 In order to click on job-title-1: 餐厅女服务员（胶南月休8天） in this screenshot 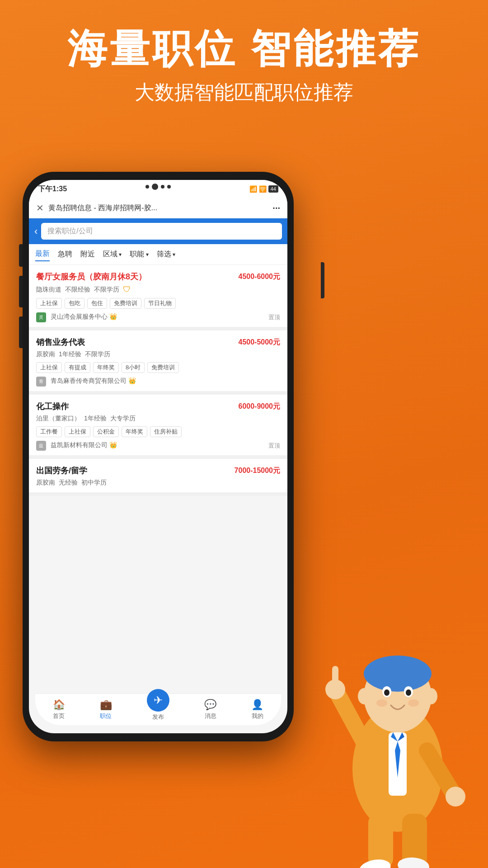, I will do `click(91, 277)`.